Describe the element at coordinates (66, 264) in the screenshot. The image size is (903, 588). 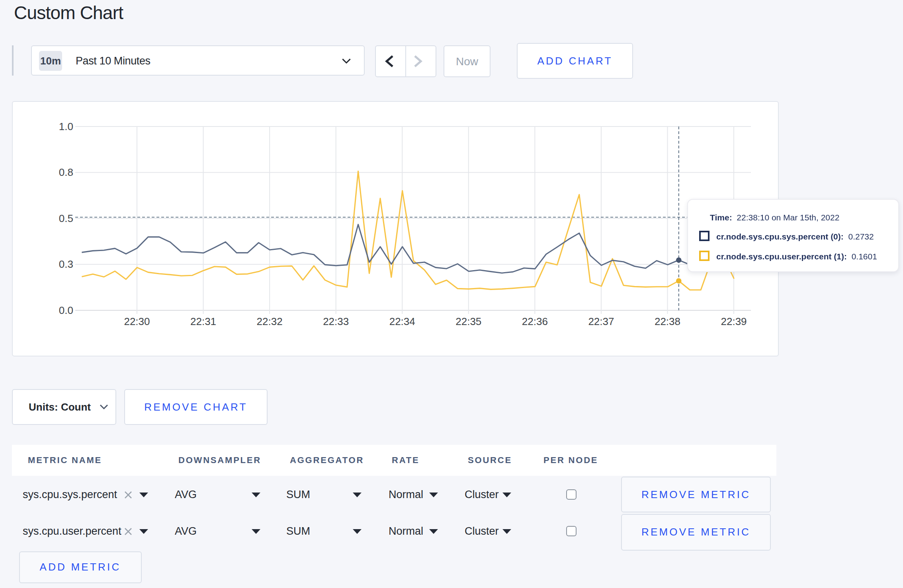
I see `svg-text: 0.3` at that location.